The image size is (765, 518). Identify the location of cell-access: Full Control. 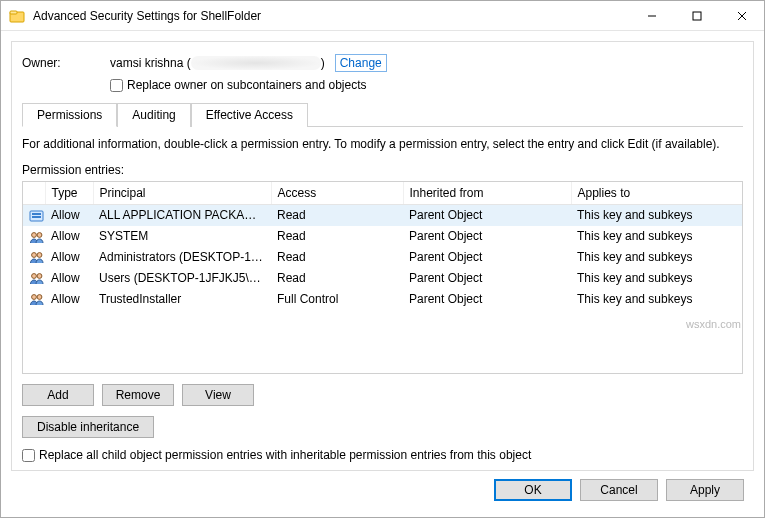
(337, 298).